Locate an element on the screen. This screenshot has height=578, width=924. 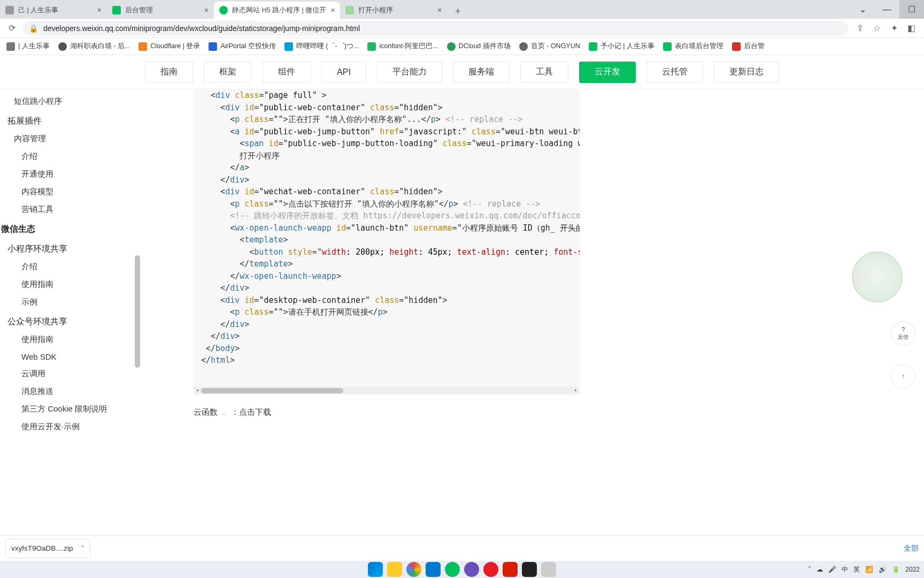
extensions-icon: ✦ is located at coordinates (894, 28).